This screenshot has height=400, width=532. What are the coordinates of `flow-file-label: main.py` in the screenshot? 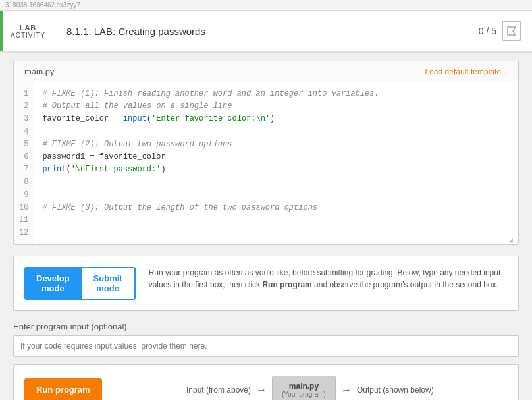 It's located at (304, 386).